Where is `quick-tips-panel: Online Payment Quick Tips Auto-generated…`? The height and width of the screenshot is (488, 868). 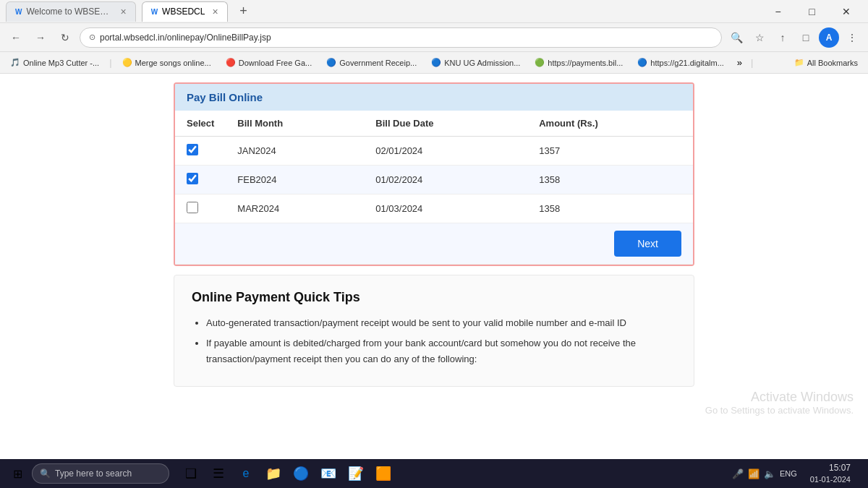
quick-tips-panel: Online Payment Quick Tips Auto-generated… is located at coordinates (434, 331).